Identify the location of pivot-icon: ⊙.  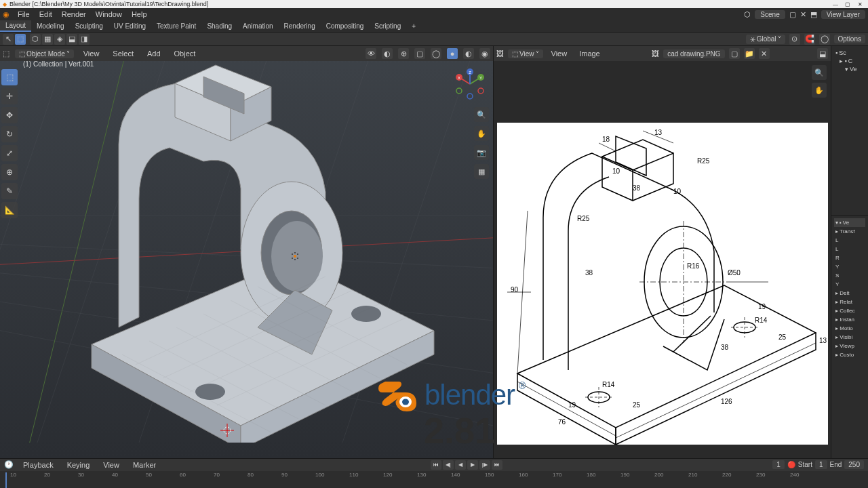
(795, 39).